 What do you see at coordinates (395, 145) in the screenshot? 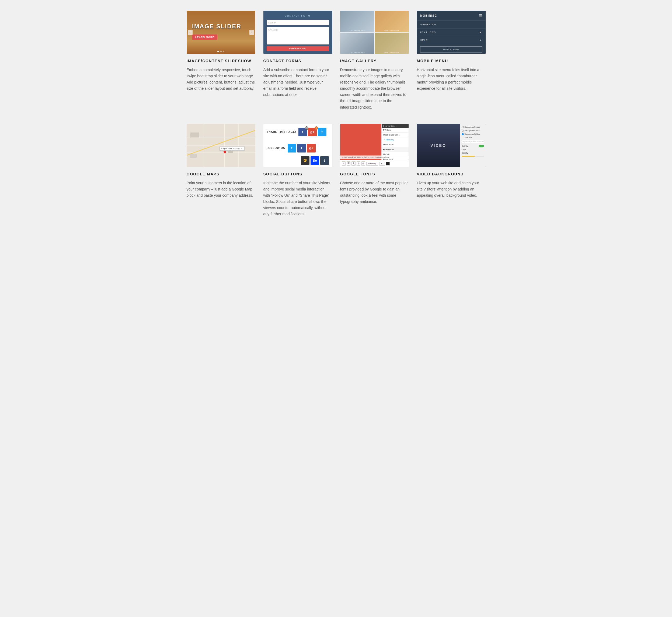
I see `font-droid-sans: Droid Sans` at bounding box center [395, 145].